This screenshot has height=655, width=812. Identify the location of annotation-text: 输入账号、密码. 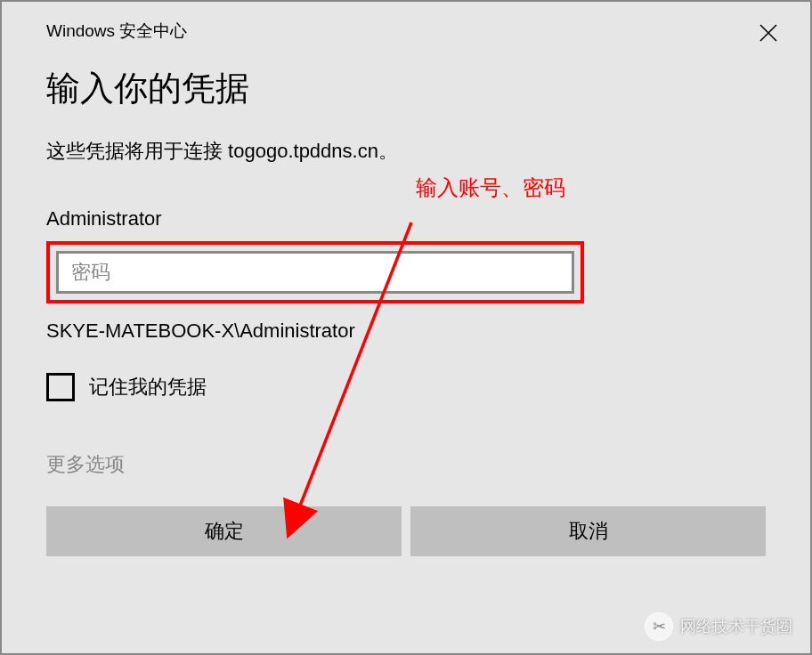
(491, 188).